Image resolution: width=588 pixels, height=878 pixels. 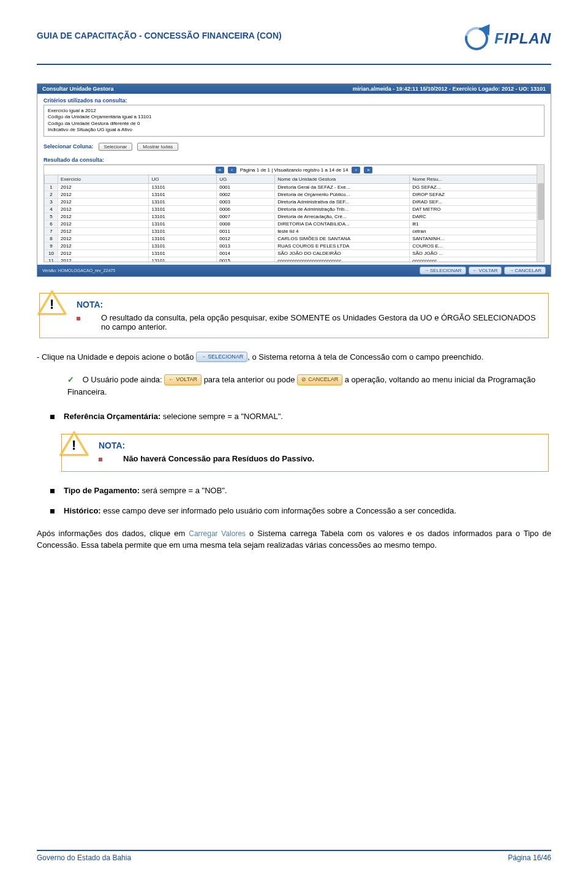 I want to click on footer-cancel-button: → CANCELAR, so click(x=525, y=271).